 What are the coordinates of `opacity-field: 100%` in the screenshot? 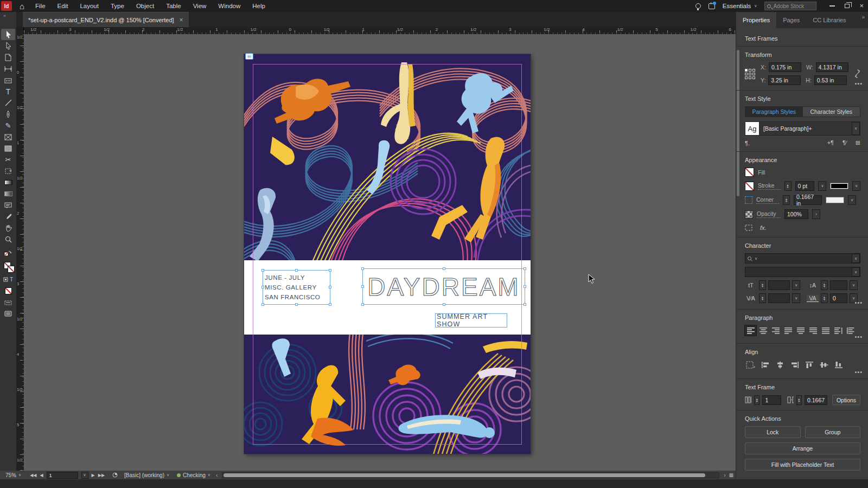 It's located at (796, 214).